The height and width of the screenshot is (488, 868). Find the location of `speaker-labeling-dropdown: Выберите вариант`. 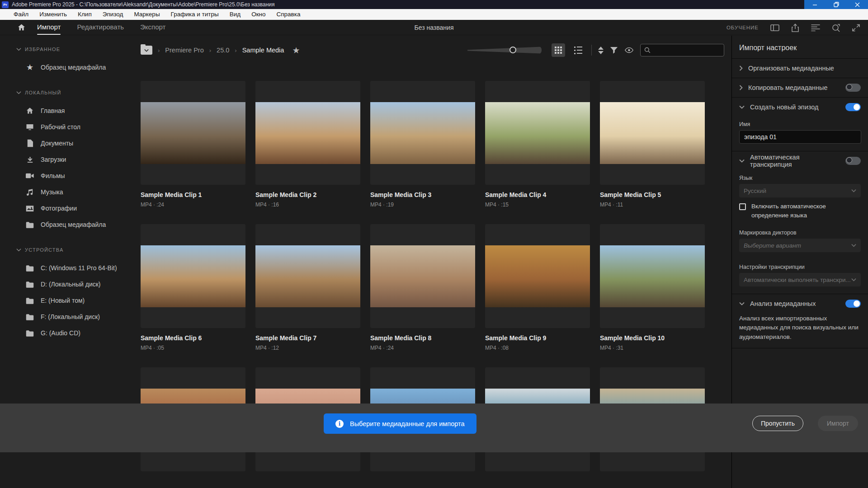

speaker-labeling-dropdown: Выберите вариант is located at coordinates (800, 245).